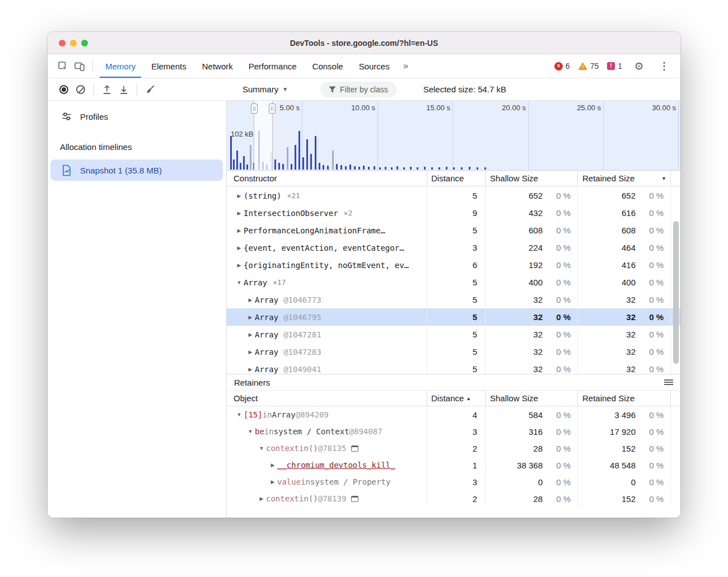 The width and height of the screenshot is (728, 577). I want to click on warning-count-badge: ! 75, so click(589, 66).